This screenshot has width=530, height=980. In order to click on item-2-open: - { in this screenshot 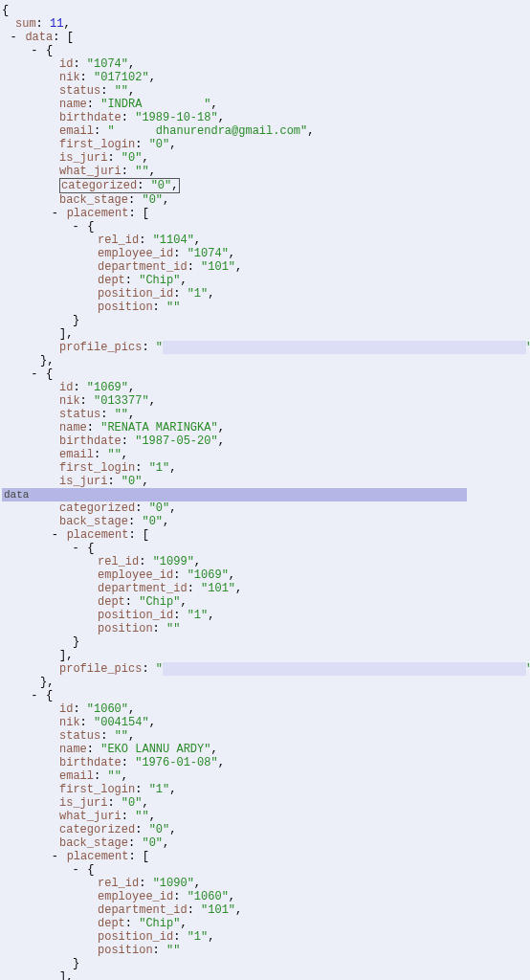, I will do `click(265, 696)`.